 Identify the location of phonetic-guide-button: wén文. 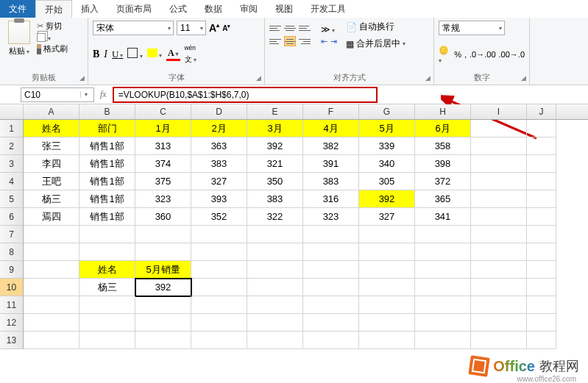
(191, 54).